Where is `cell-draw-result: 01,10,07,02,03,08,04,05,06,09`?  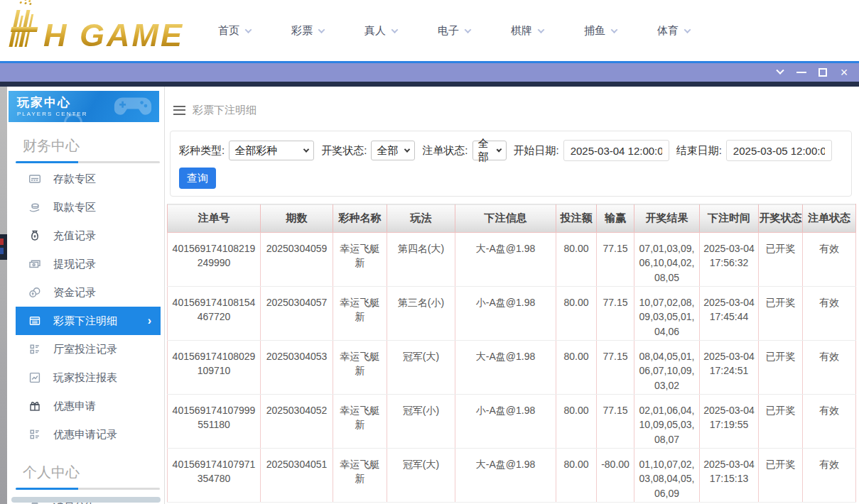
cell-draw-result: 01,10,07,02,03,08,04,05,06,09 is located at coordinates (667, 476).